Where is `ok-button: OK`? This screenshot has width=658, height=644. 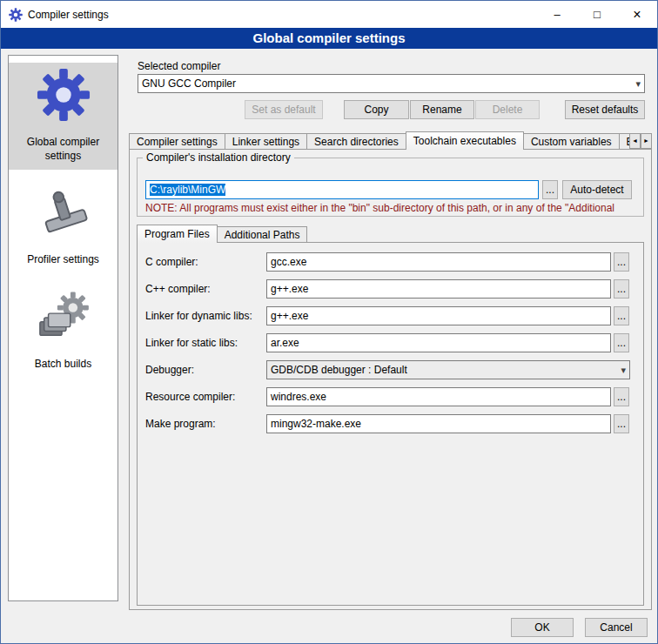
ok-button: OK is located at coordinates (542, 627).